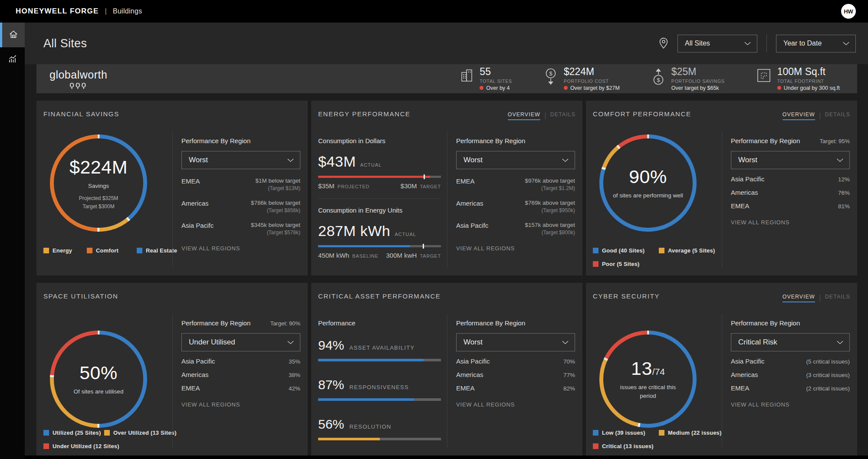 This screenshot has height=459, width=868. I want to click on avatar: HW, so click(848, 11).